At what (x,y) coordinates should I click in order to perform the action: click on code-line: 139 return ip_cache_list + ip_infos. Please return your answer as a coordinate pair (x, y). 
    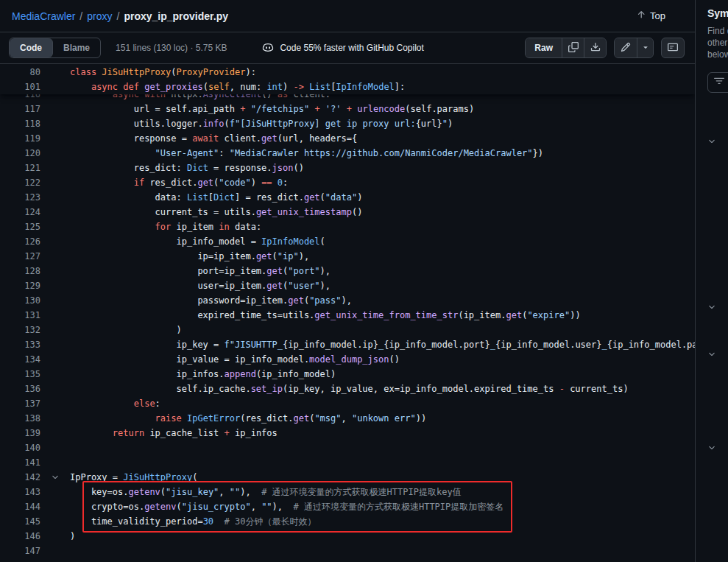
    Looking at the image, I should click on (347, 433).